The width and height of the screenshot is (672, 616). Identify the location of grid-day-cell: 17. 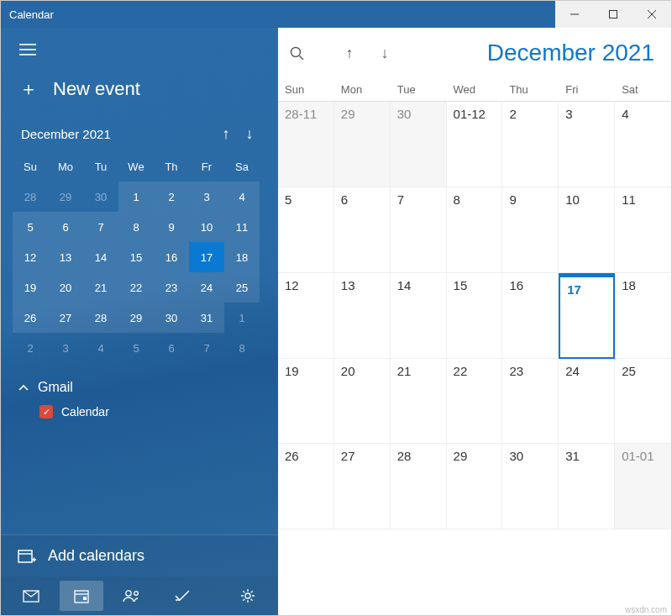
(586, 316).